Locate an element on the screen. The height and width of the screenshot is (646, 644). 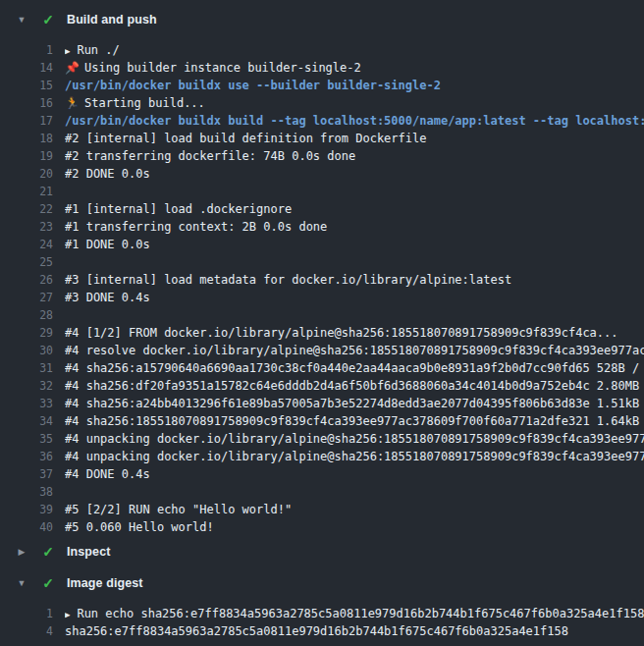
log-text: #1 transferring context: 2B 0.0s done is located at coordinates (354, 227).